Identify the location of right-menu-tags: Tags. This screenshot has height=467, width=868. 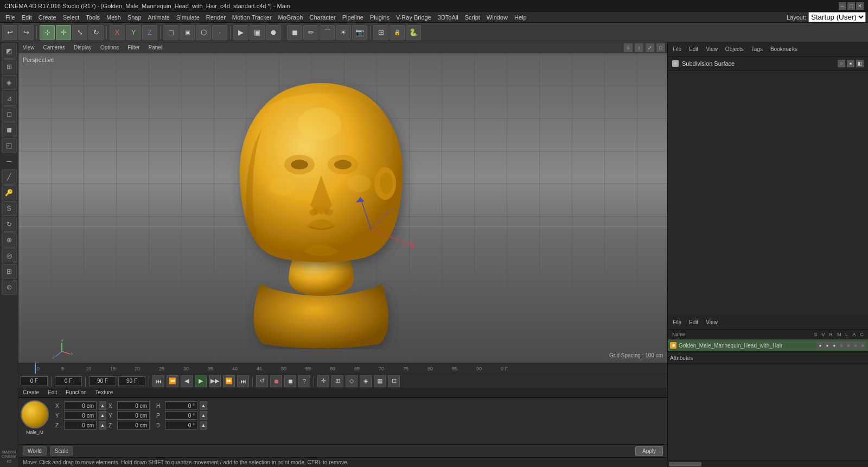
(757, 49).